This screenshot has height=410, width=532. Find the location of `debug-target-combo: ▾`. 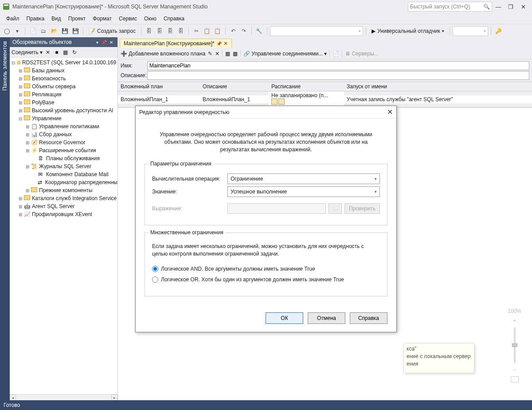

debug-target-combo: ▾ is located at coordinates (470, 31).